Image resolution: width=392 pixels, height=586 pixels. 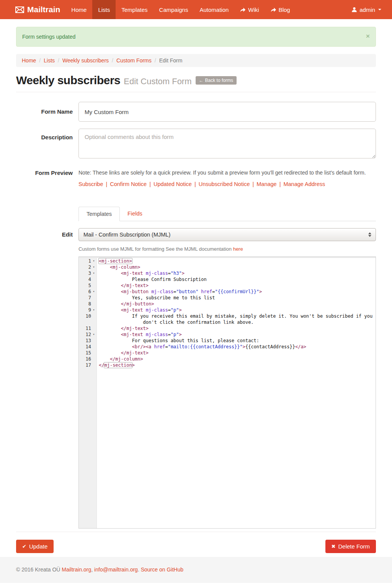 What do you see at coordinates (368, 37) in the screenshot?
I see `close-icon: ×` at bounding box center [368, 37].